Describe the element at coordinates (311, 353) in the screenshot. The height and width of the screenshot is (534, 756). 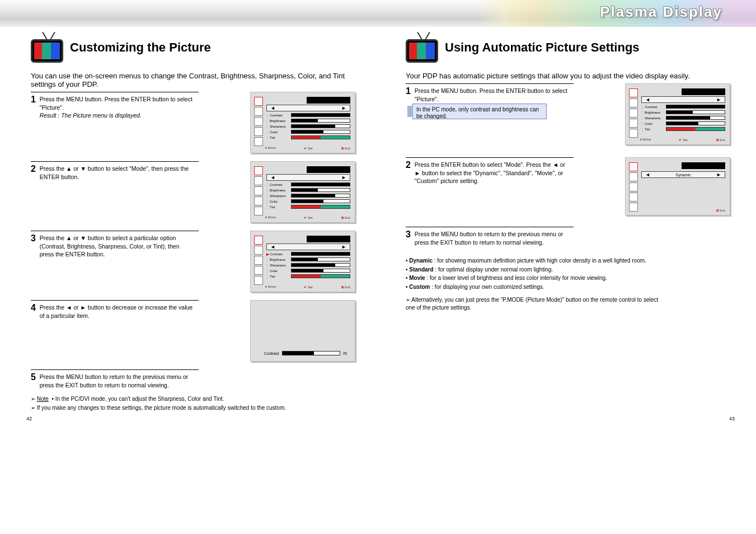
I see `adjust-bar` at that location.